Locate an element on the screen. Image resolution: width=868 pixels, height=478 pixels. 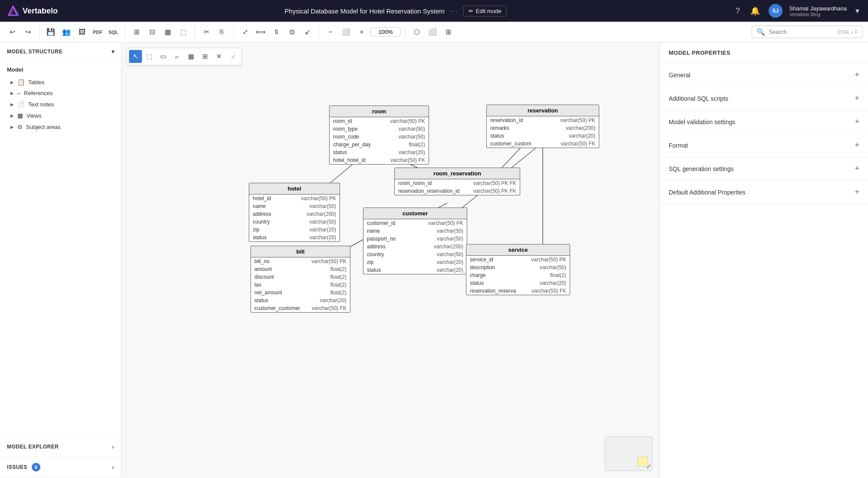
format-section: Format + is located at coordinates (764, 145).